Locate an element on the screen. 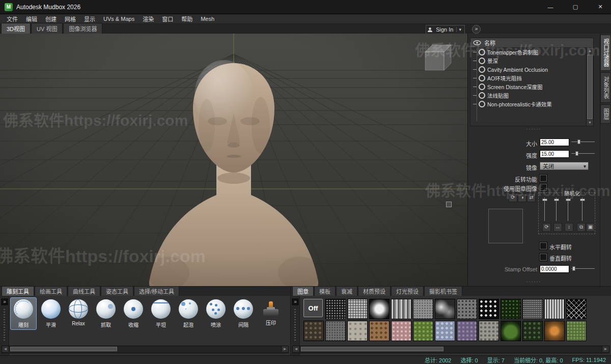 This screenshot has width=611, height=364. sign-in-dropdown-icon: ▾ is located at coordinates (460, 30).